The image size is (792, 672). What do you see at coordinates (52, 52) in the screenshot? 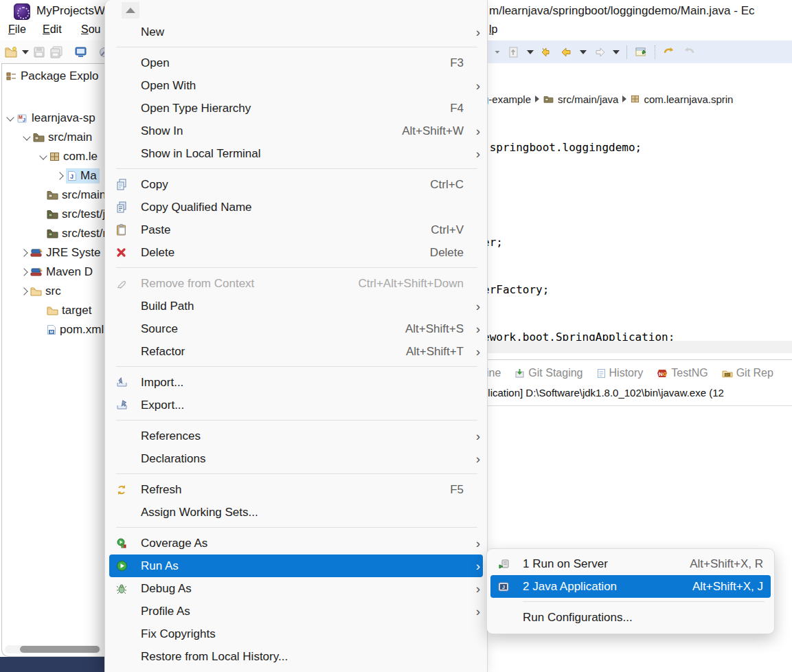
I see `toolbar-left` at bounding box center [52, 52].